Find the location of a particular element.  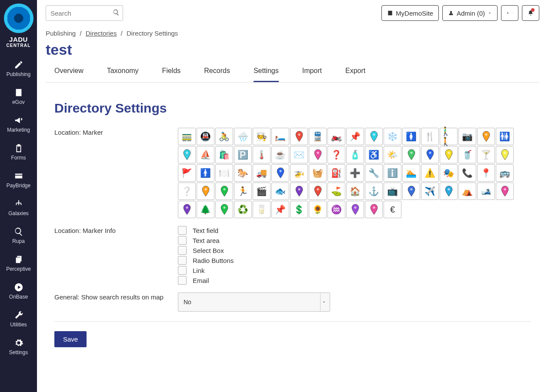

sidebar-item-galaxies: Galaxies is located at coordinates (18, 207).